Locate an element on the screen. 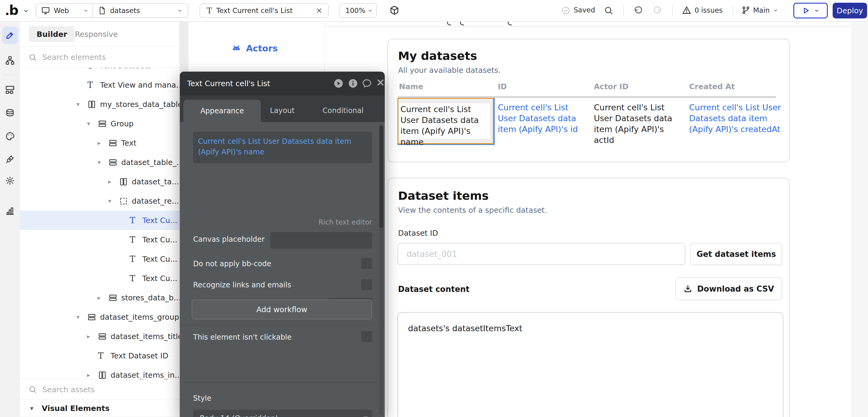  tab-conditional: Conditional is located at coordinates (343, 110).